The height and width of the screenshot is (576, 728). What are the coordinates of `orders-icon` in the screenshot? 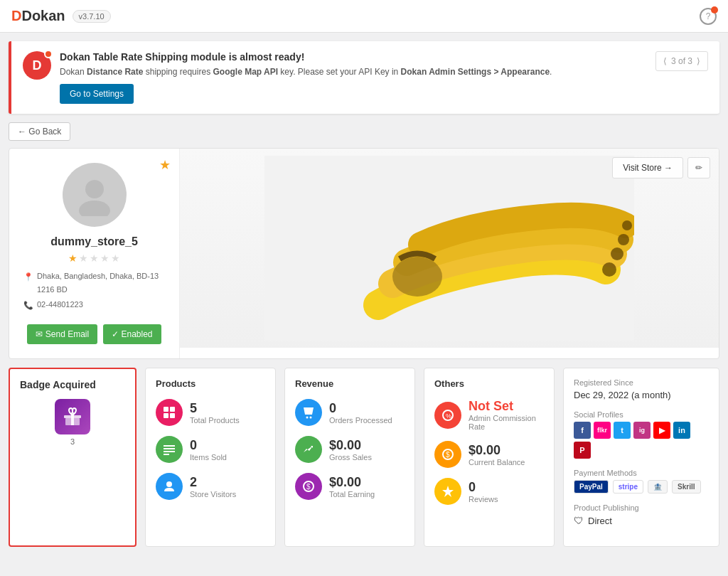 It's located at (309, 412).